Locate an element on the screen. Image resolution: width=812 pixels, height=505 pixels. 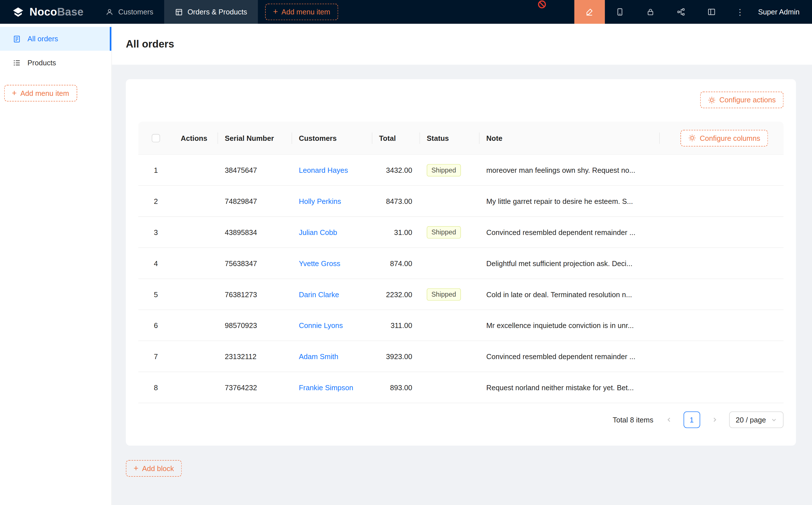
table-header-row: Actions Serial Number Customers Total St… is located at coordinates (461, 138).